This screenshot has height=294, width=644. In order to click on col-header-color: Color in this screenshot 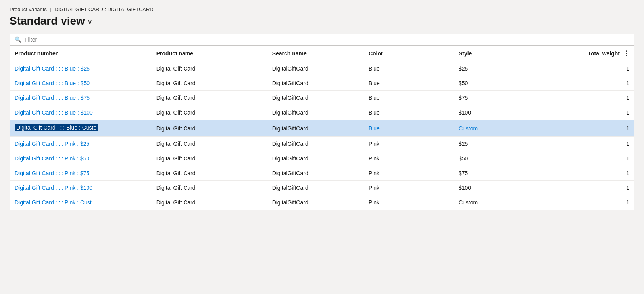, I will do `click(409, 53)`.